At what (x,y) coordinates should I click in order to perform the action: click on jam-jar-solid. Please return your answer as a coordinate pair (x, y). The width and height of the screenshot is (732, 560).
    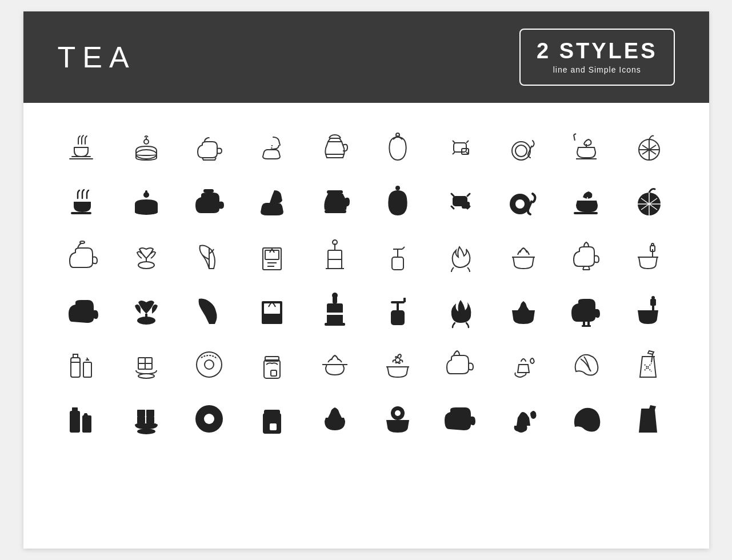
    Looking at the image, I should click on (272, 418).